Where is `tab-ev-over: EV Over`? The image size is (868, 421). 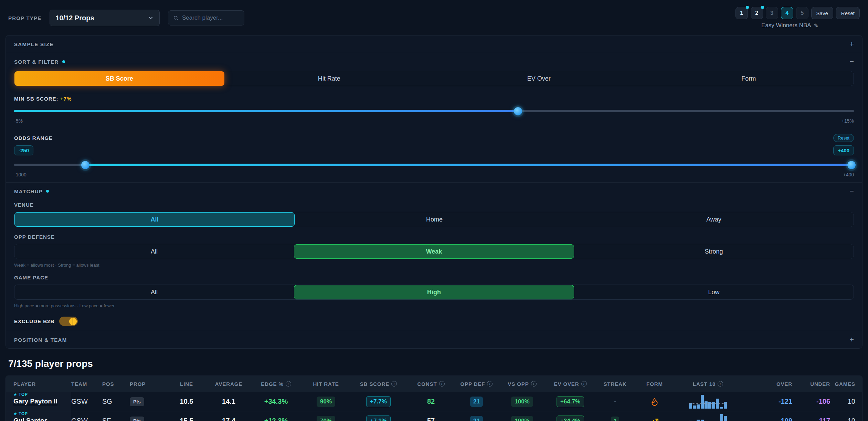 tab-ev-over: EV Over is located at coordinates (539, 79).